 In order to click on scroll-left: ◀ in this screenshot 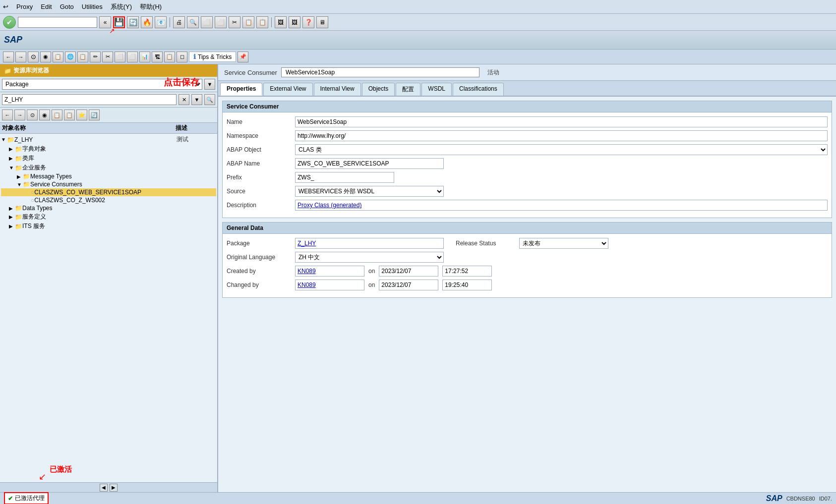, I will do `click(104, 488)`.